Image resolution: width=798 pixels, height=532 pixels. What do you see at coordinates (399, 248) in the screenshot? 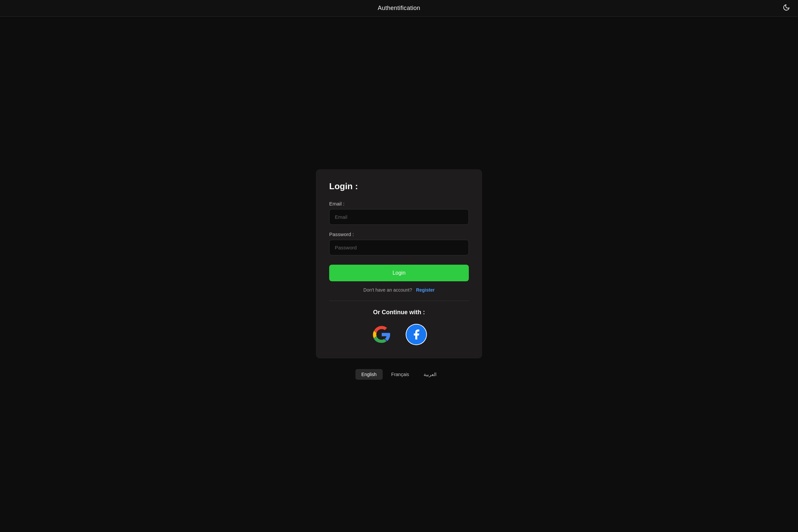
I see `password-input` at bounding box center [399, 248].